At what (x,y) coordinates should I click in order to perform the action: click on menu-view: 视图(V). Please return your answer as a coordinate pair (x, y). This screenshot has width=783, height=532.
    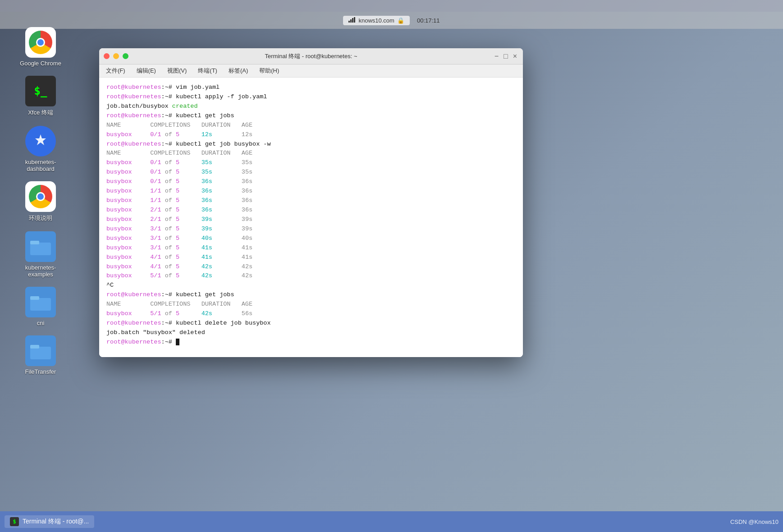
    Looking at the image, I should click on (177, 71).